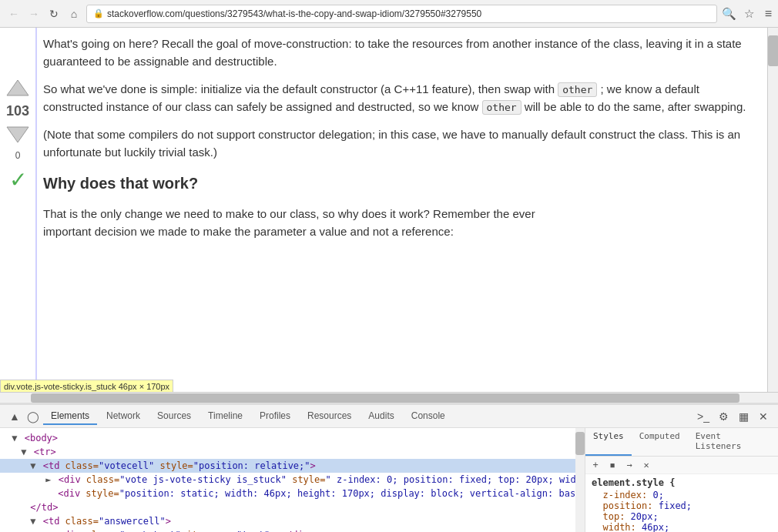  What do you see at coordinates (74, 14) in the screenshot?
I see `home-button: ⌂` at bounding box center [74, 14].